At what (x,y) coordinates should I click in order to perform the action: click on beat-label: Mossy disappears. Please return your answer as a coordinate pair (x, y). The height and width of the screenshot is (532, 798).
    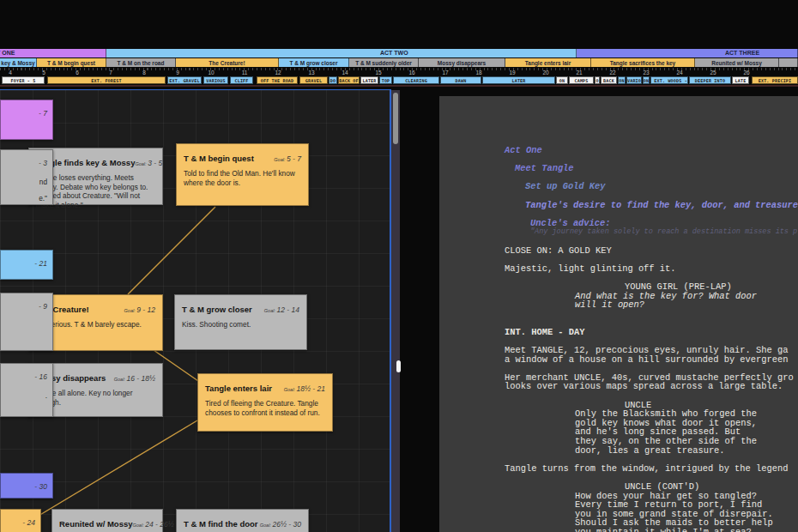
    Looking at the image, I should click on (462, 63).